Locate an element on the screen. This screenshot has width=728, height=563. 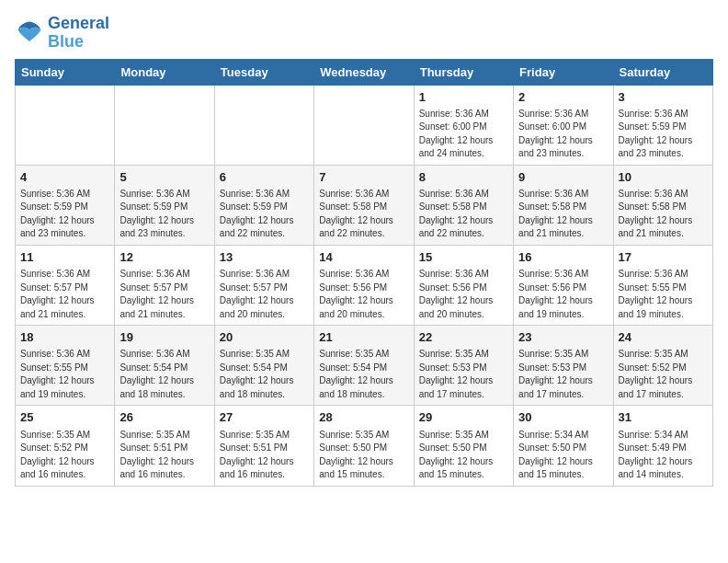
week-row-2: 4Sunrise: 5:36 AM Sunset: 5:59 PM Daylig… is located at coordinates (364, 204).